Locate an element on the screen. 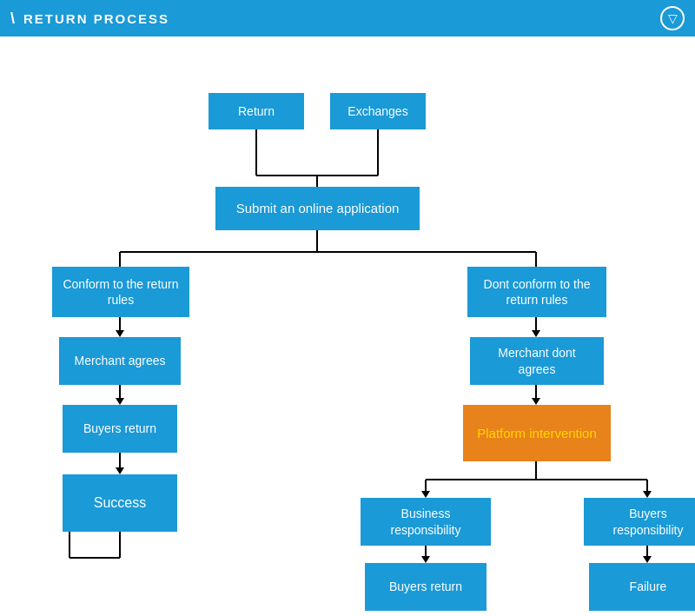 This screenshot has width=695, height=616. exchanges-box: Exchanges is located at coordinates (378, 111).